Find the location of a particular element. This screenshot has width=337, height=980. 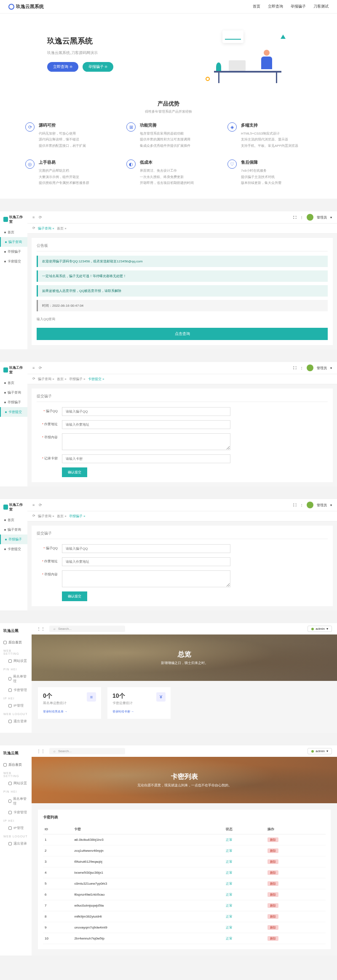

cell-action: 删除 is located at coordinates (296, 917).